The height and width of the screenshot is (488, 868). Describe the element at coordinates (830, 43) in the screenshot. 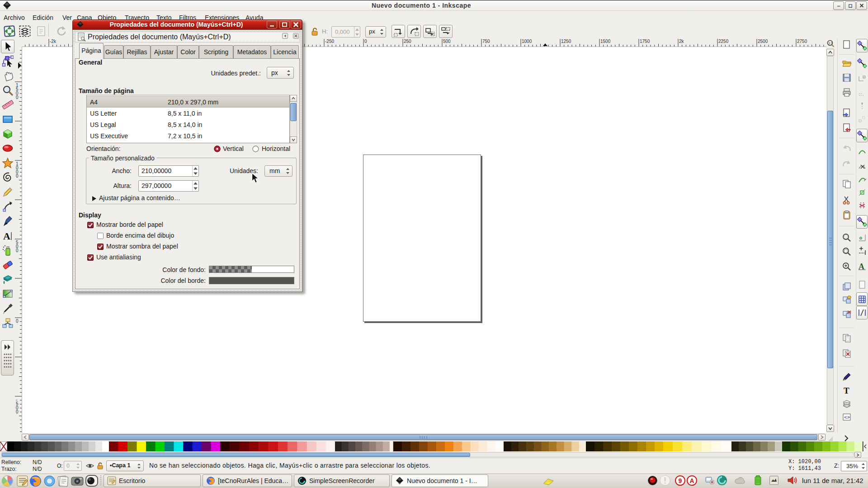

I see `svg-text: 1:1` at that location.